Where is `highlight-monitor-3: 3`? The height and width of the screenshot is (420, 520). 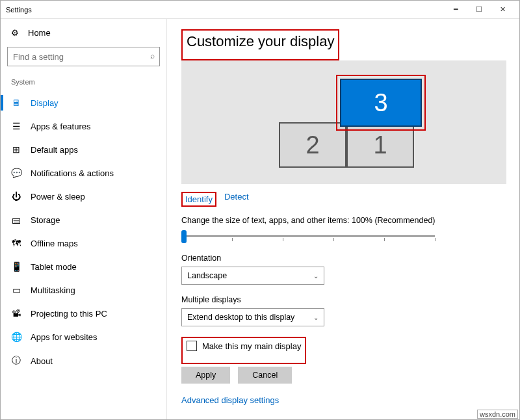
highlight-monitor-3: 3 is located at coordinates (381, 103).